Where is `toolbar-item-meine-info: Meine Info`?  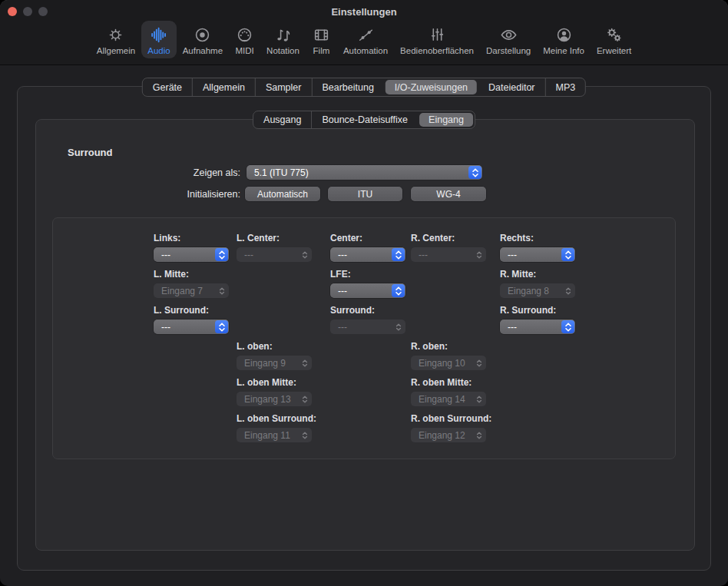
toolbar-item-meine-info: Meine Info is located at coordinates (564, 40).